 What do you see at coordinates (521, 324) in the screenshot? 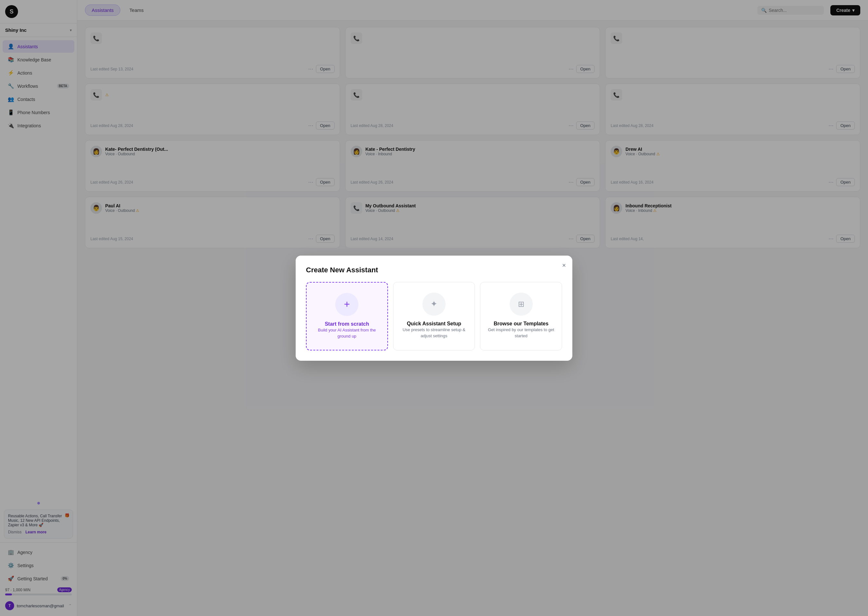
I see `modal-option-title: Browse our Templates` at bounding box center [521, 324].